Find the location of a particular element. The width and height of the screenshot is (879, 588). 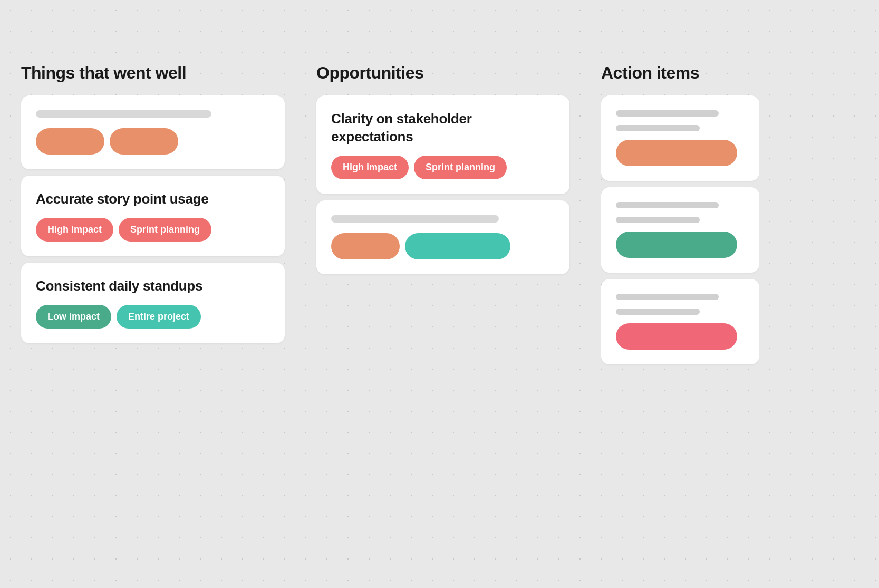

tags-row-standups: Low impact Entire project is located at coordinates (153, 316).